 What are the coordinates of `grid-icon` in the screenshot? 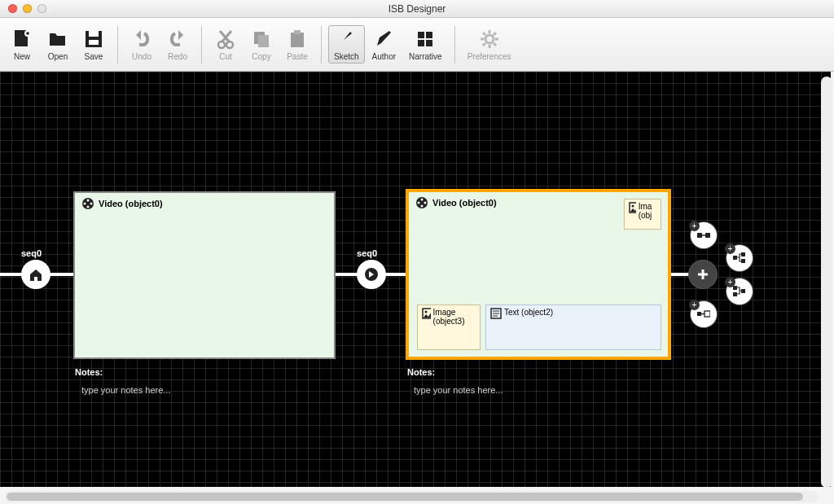 It's located at (425, 39).